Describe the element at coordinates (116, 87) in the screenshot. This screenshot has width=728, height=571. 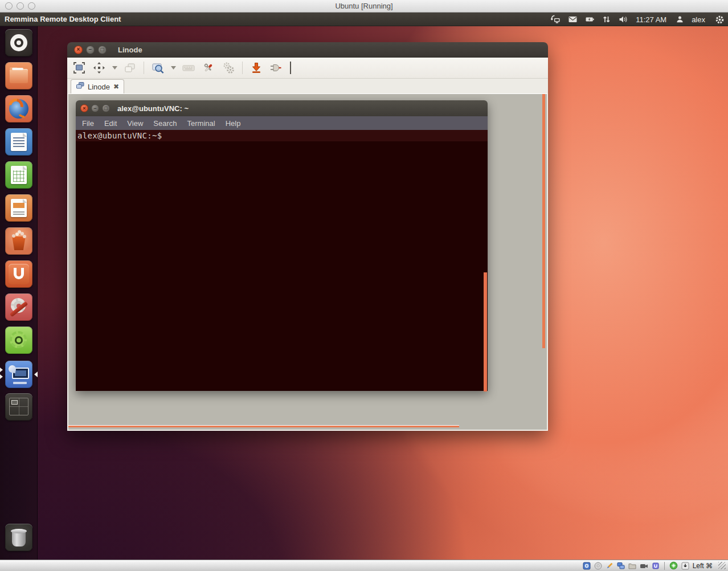
I see `tab-close-icon: ✖` at that location.